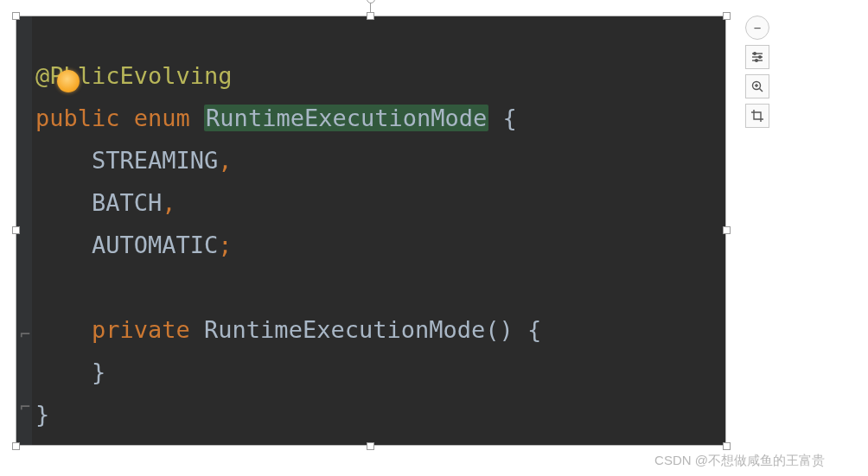 The image size is (868, 476). What do you see at coordinates (500, 330) in the screenshot?
I see `ctor-paren: ()` at bounding box center [500, 330].